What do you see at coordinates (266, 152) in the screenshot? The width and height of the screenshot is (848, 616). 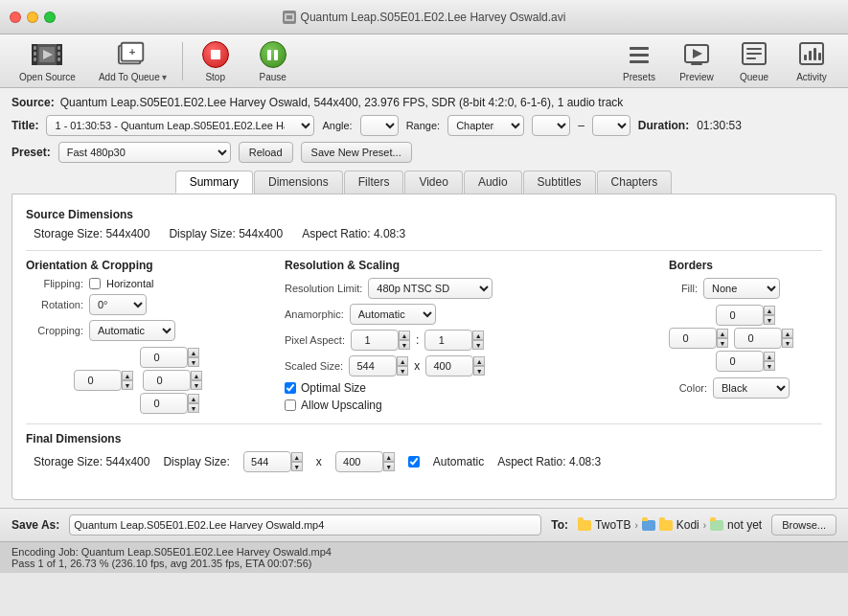 I see `reload-button: Reload` at bounding box center [266, 152].